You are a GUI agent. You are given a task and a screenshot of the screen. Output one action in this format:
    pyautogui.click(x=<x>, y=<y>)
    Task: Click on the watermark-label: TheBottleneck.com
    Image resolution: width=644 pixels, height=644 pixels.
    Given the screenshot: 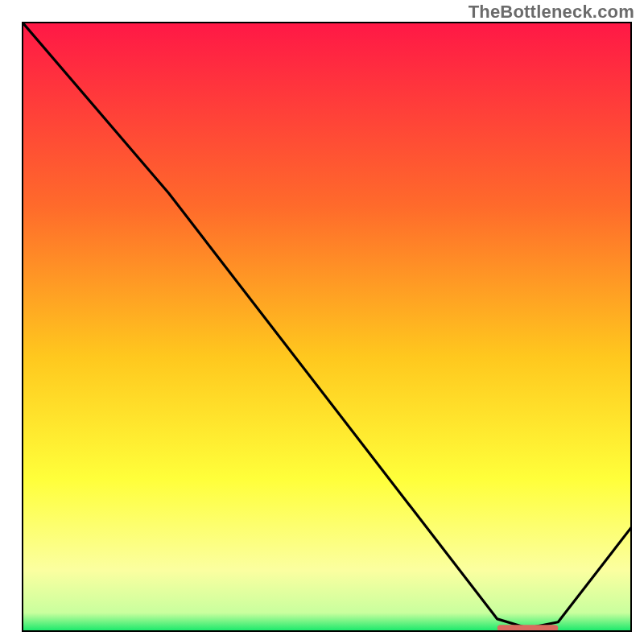 What is the action you would take?
    pyautogui.click(x=551, y=12)
    